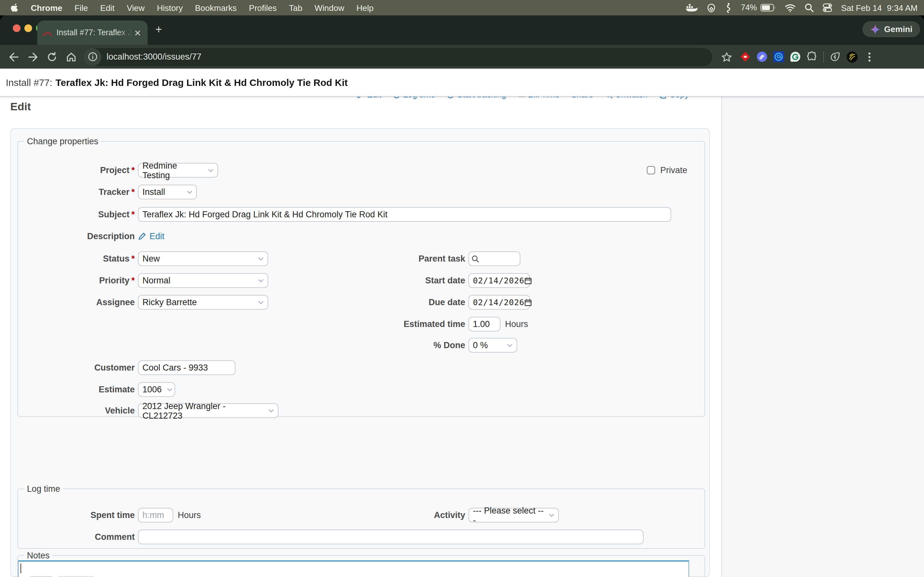 This screenshot has height=577, width=924. Describe the element at coordinates (92, 33) in the screenshot. I see `browser-tab: Install #77: Teraflex Jk: Hd Fo` at that location.